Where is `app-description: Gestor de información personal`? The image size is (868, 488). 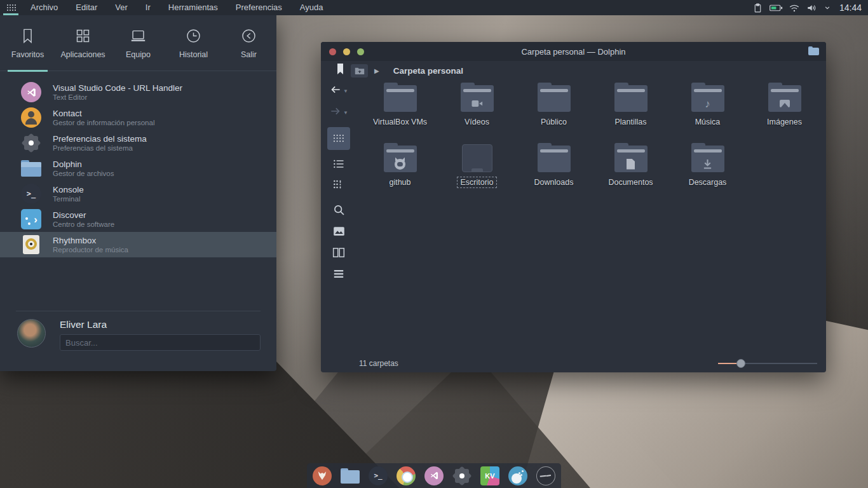
app-description: Gestor de información personal is located at coordinates (104, 123).